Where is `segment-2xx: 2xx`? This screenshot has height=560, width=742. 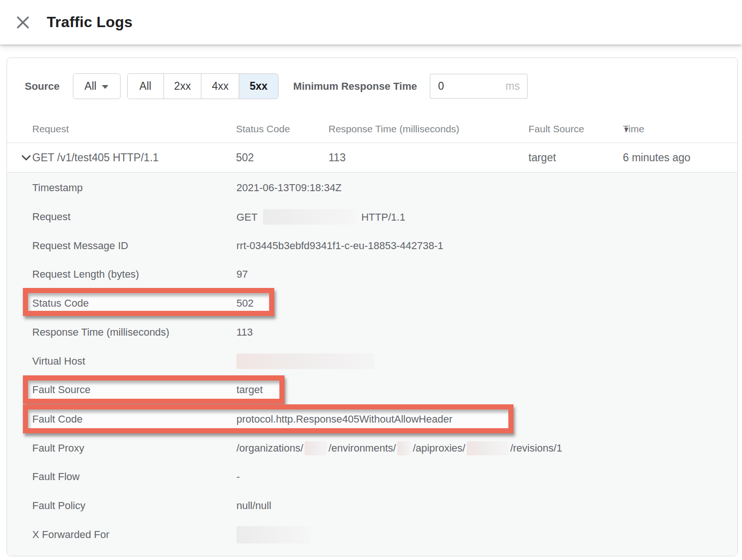 segment-2xx: 2xx is located at coordinates (182, 86).